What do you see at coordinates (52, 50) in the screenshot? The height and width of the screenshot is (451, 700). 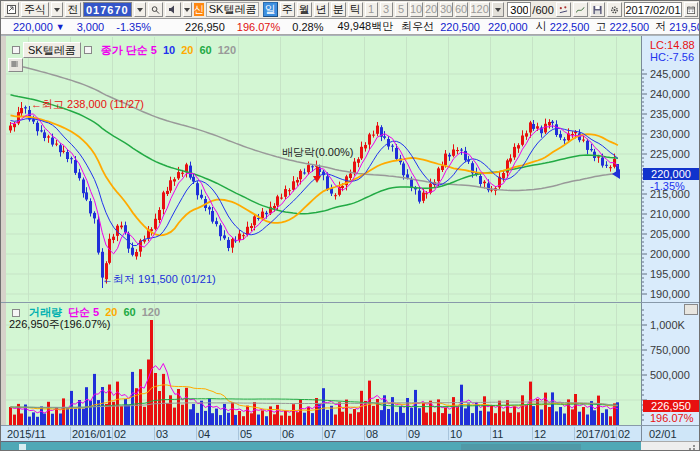 I see `price-panel-title: SK텔레콤` at bounding box center [52, 50].